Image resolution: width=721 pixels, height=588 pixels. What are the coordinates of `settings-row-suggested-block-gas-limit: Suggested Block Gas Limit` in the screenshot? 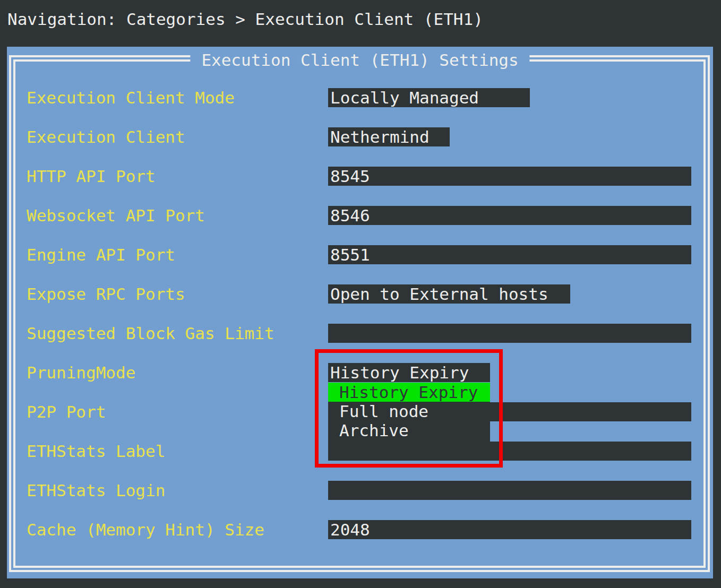 It's located at (360, 333).